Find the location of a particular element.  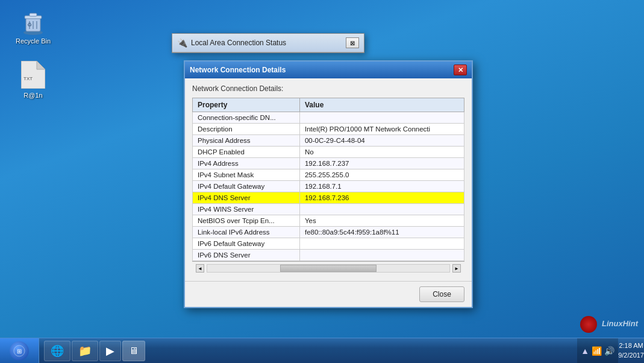

file-icon-label: R@1n is located at coordinates (33, 95).